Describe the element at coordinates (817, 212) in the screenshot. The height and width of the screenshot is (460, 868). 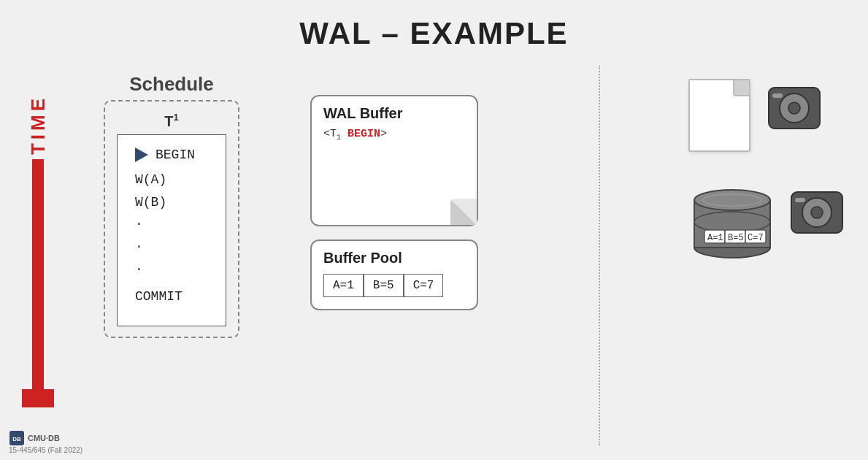
I see `hdd-bottom-icon` at that location.